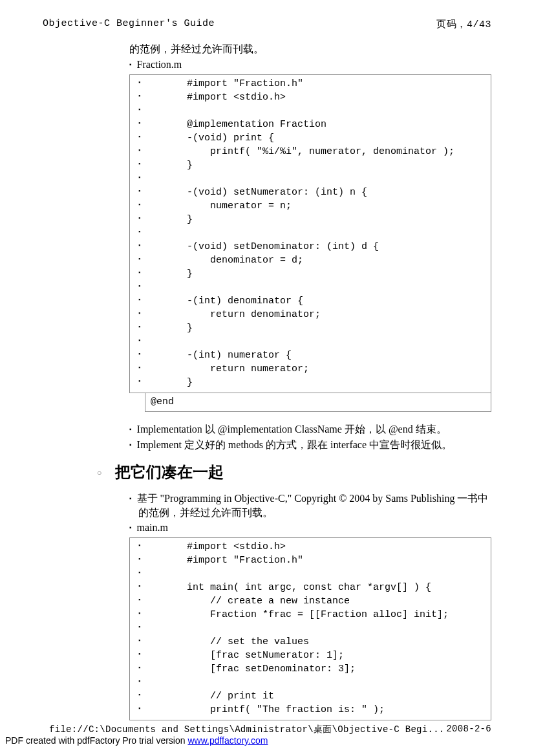 The width and height of the screenshot is (534, 756). What do you see at coordinates (245, 261) in the screenshot?
I see `code-text: denominator = d;` at bounding box center [245, 261].